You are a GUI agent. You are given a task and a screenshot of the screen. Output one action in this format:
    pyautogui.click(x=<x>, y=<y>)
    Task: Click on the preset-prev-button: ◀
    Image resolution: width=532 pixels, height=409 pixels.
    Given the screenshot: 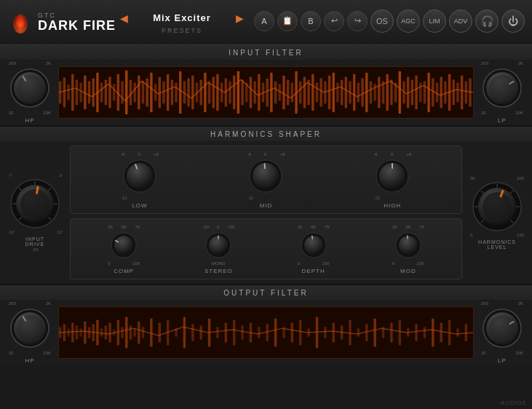 What is the action you would take?
    pyautogui.click(x=124, y=18)
    